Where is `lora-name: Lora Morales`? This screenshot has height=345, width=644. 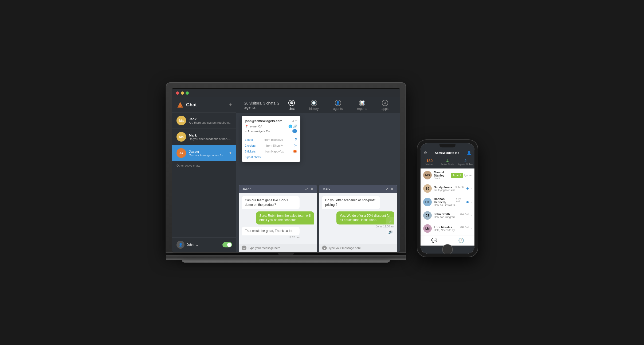 lora-name: Lora Morales is located at coordinates (443, 227).